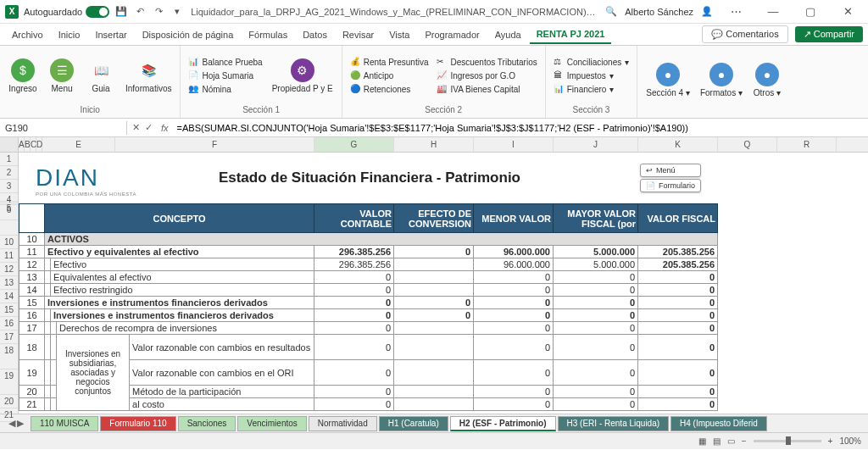  Describe the element at coordinates (592, 62) in the screenshot. I see `ribbon-conciliaciones: ⚖Conciliaciones ▾` at that location.